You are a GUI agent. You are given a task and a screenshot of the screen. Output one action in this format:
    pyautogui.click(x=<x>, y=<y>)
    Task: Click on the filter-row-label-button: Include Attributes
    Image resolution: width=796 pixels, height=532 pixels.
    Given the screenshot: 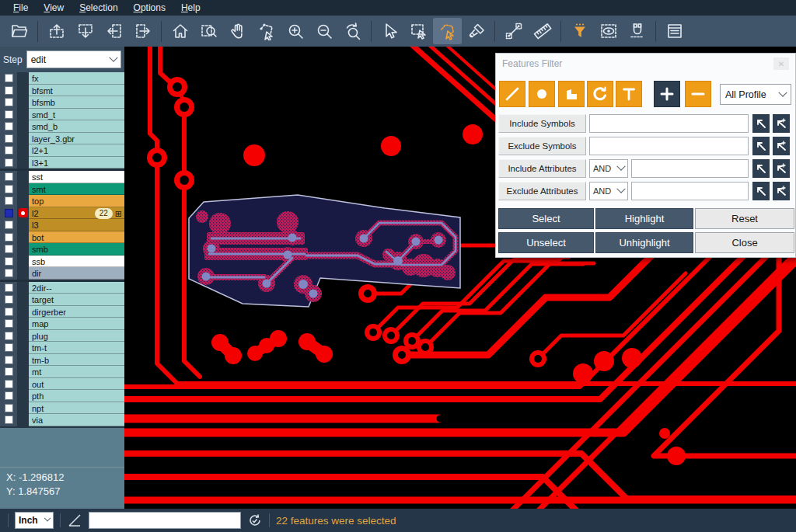 What is the action you would take?
    pyautogui.click(x=543, y=169)
    